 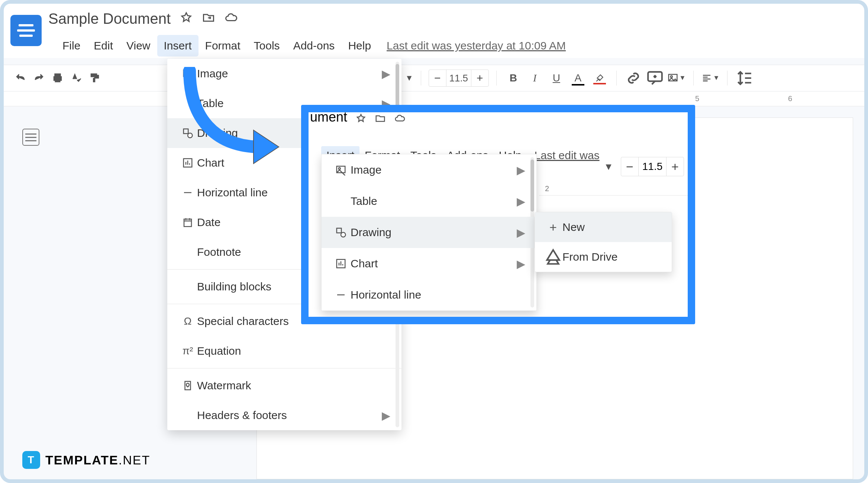 I want to click on insert-image-item: Image ▶, so click(x=284, y=74).